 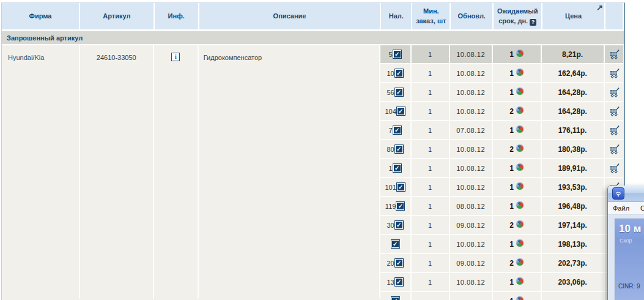 What do you see at coordinates (533, 22) in the screenshot?
I see `help-icon: ?` at bounding box center [533, 22].